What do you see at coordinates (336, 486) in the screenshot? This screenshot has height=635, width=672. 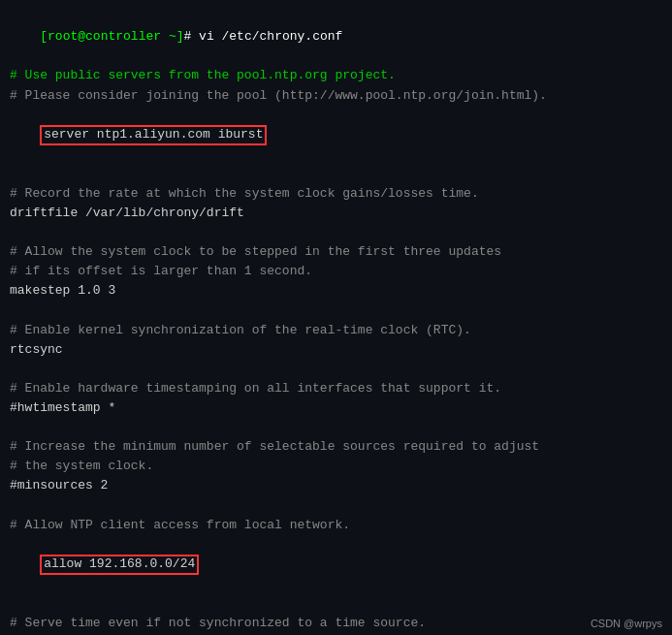 I see `config-line-20: #minsources 2` at bounding box center [336, 486].